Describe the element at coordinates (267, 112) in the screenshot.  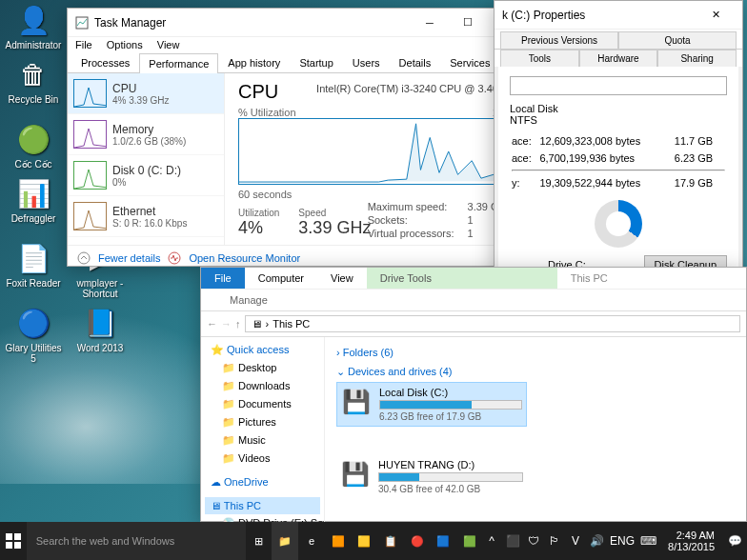
I see `util-label: % Utilization` at that location.